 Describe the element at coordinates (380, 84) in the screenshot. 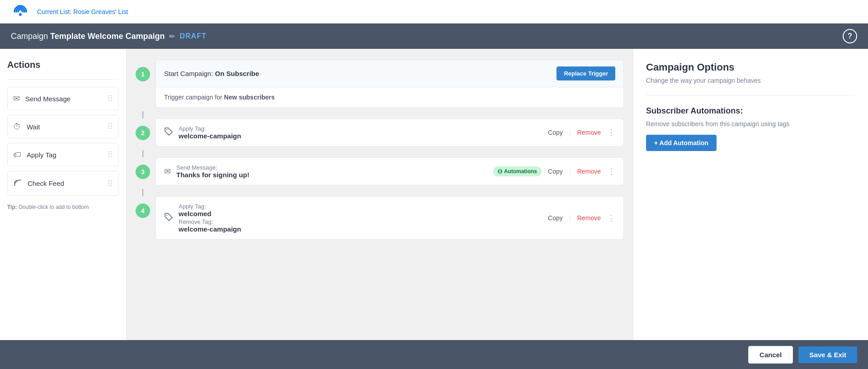

I see `step-row-1: 1 Start Campaign: On Subscribe Replace T…` at that location.